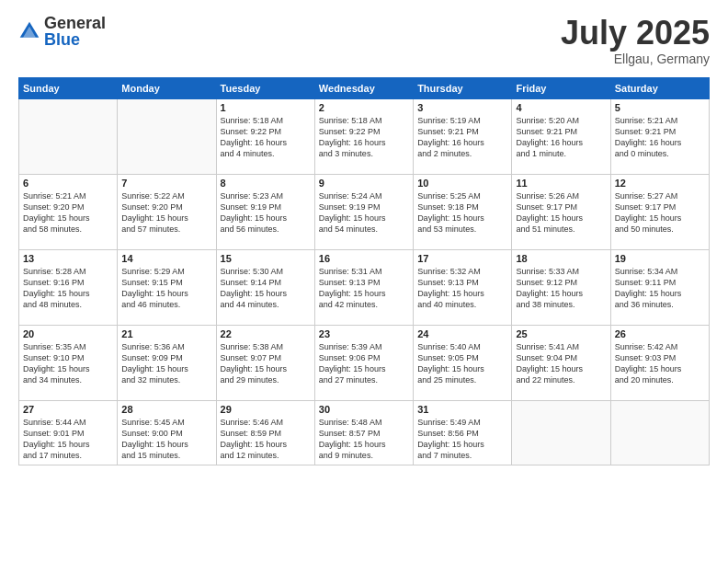 Image resolution: width=728 pixels, height=563 pixels. I want to click on day-info: Sunrise: 5:33 AM Sunset: 9:12 PM Dayligh…, so click(561, 289).